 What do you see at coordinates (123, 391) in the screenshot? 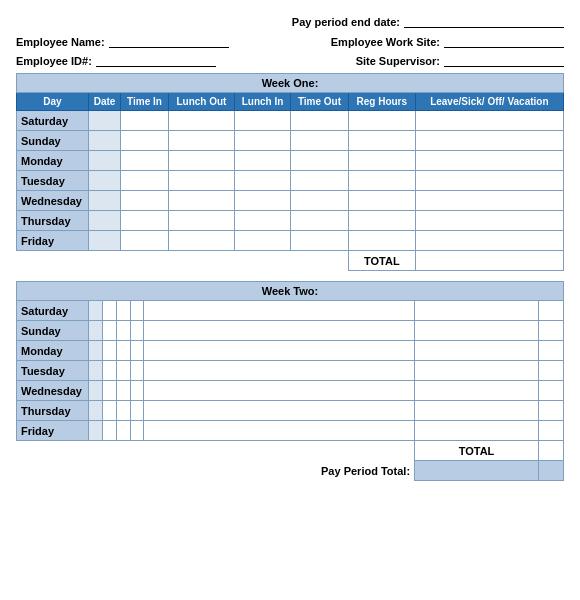
I see `lunchout-wednesday-w2` at bounding box center [123, 391].